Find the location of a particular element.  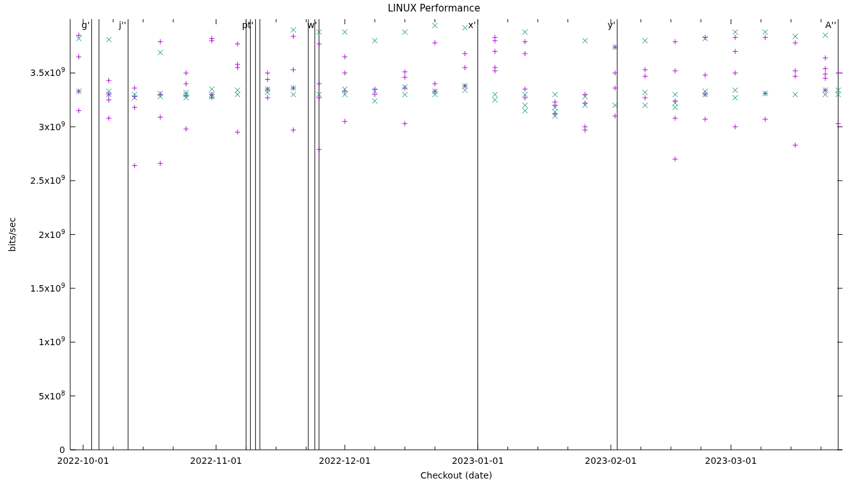

event-label: x' is located at coordinates (472, 25).